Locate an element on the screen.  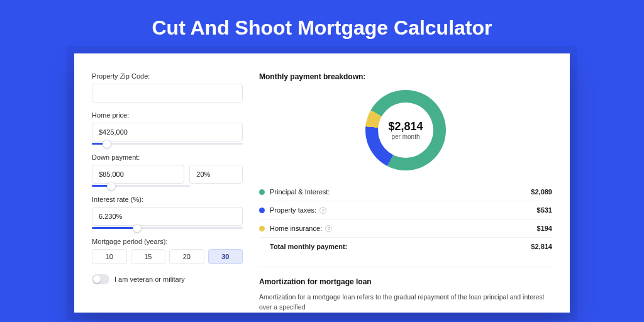
interest-rate-label: Interest rate (%): is located at coordinates (167, 199).